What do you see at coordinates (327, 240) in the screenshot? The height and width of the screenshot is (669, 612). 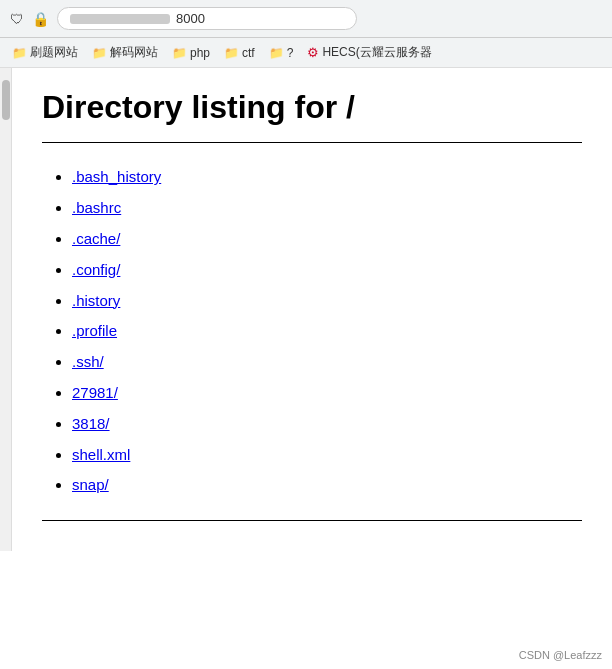 I see `list-item: .cache/` at bounding box center [327, 240].